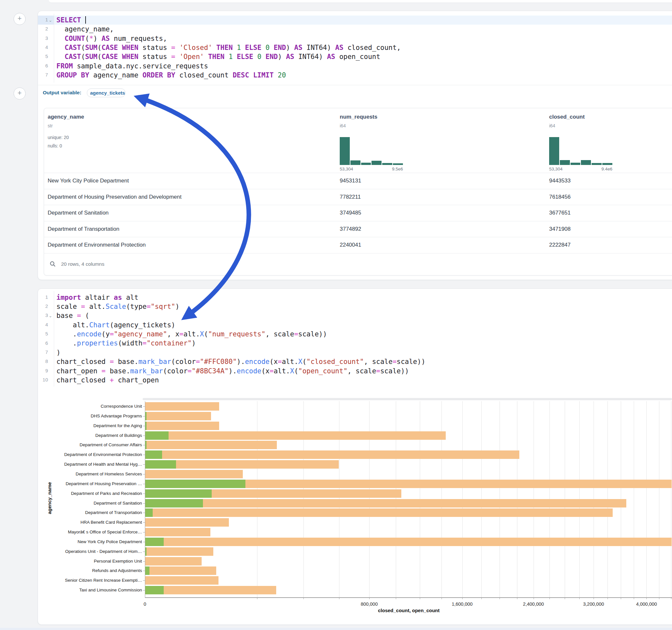 The width and height of the screenshot is (672, 630). Describe the element at coordinates (77, 264) in the screenshot. I see `table-footer: 20 rows, 4 columns` at that location.